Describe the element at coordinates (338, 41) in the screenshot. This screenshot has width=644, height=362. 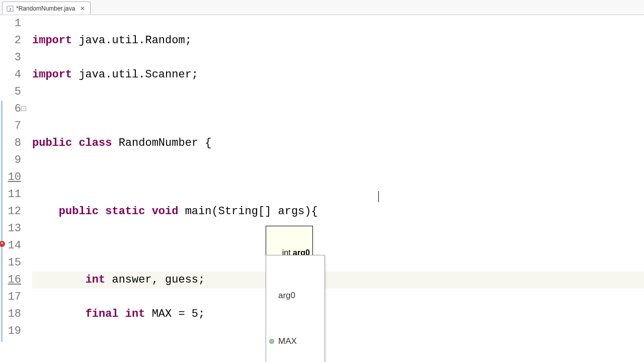
I see `code-line: import java.util.Random;` at that location.